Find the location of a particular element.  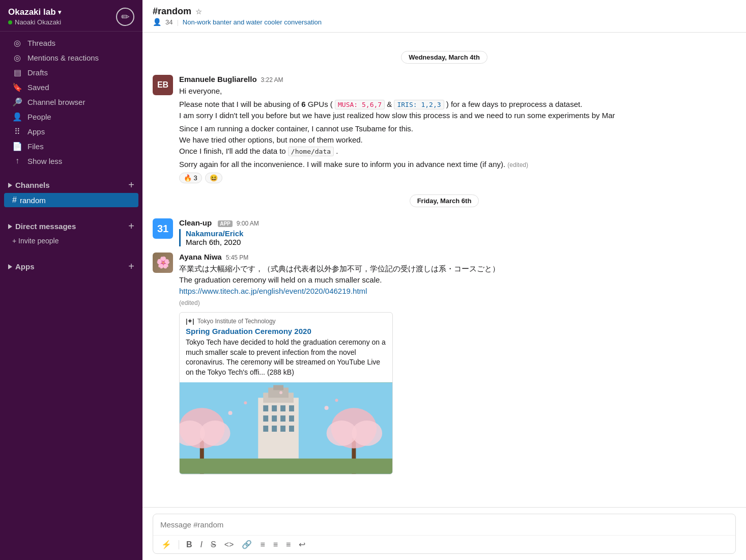

sidebar-item-drafts: ▤ Drafts is located at coordinates (71, 72).